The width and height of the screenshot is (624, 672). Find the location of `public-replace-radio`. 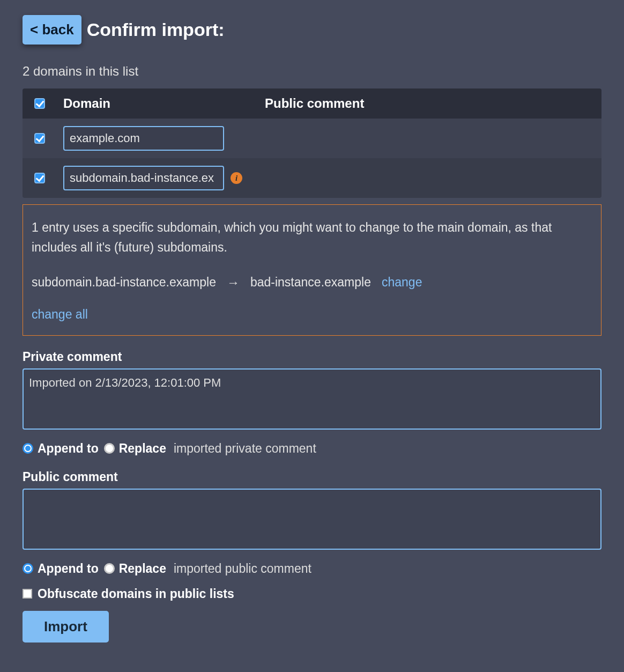

public-replace-radio is located at coordinates (109, 568).